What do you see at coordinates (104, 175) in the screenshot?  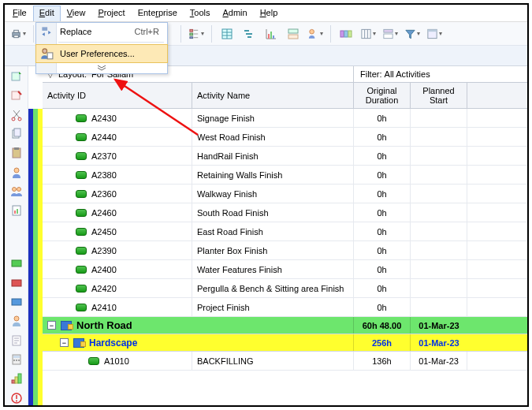 I see `activity-id-text: A2380` at bounding box center [104, 175].